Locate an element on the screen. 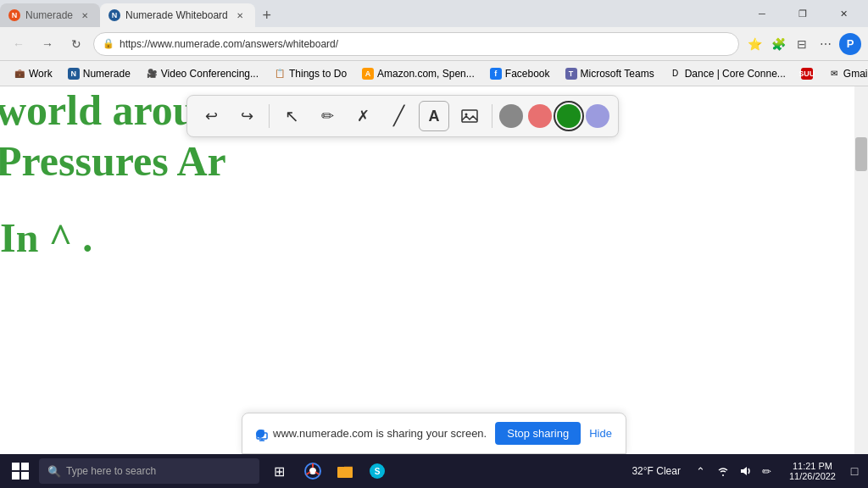 Image resolution: width=868 pixels, height=488 pixels. color-green is located at coordinates (569, 116).